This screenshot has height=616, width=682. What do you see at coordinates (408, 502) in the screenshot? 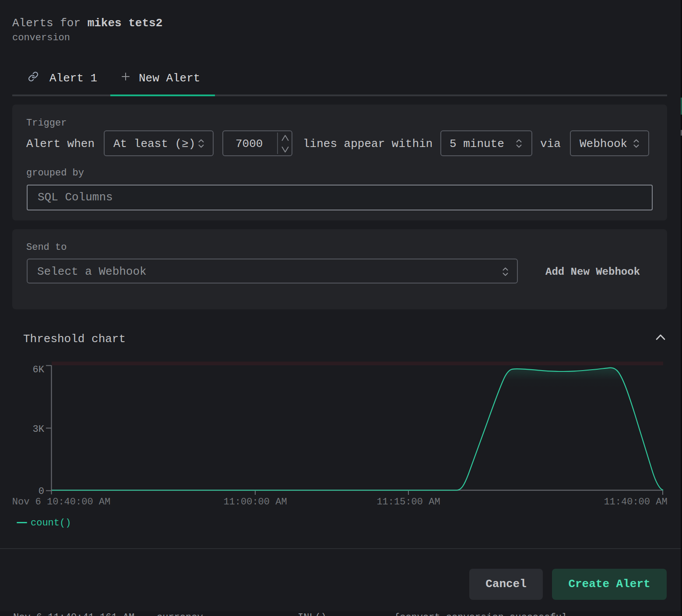
I see `svg-text: 11:15:00 AM` at bounding box center [408, 502].